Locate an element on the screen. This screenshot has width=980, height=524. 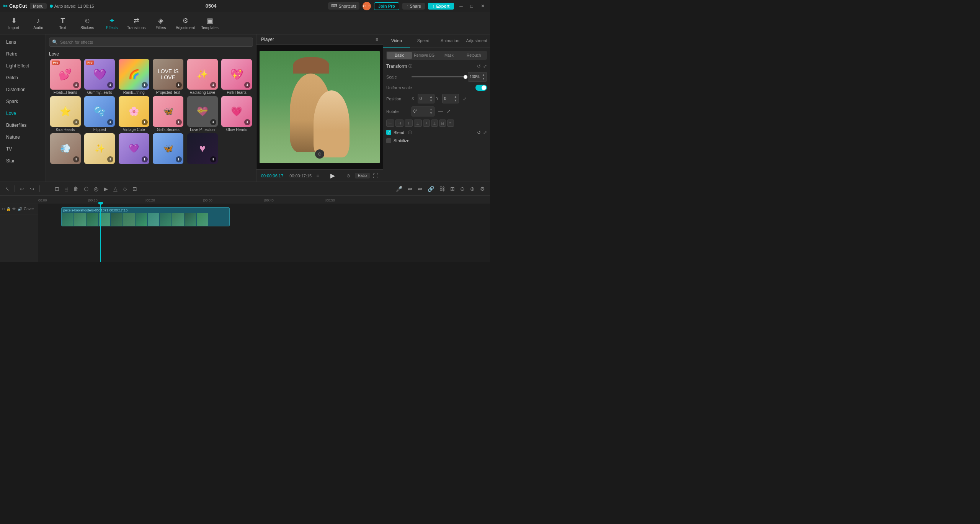
close-button: ✕ is located at coordinates (483, 6).